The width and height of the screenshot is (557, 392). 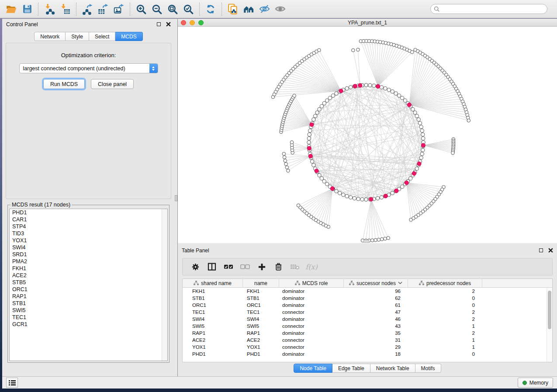 What do you see at coordinates (550, 310) in the screenshot?
I see `table-scrollbar-thumb` at bounding box center [550, 310].